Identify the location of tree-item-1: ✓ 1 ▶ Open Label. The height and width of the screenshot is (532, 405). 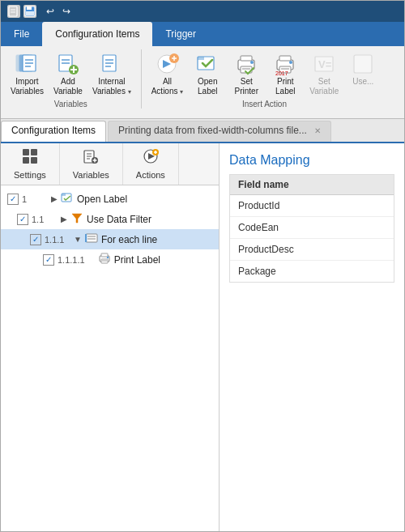
(110, 199).